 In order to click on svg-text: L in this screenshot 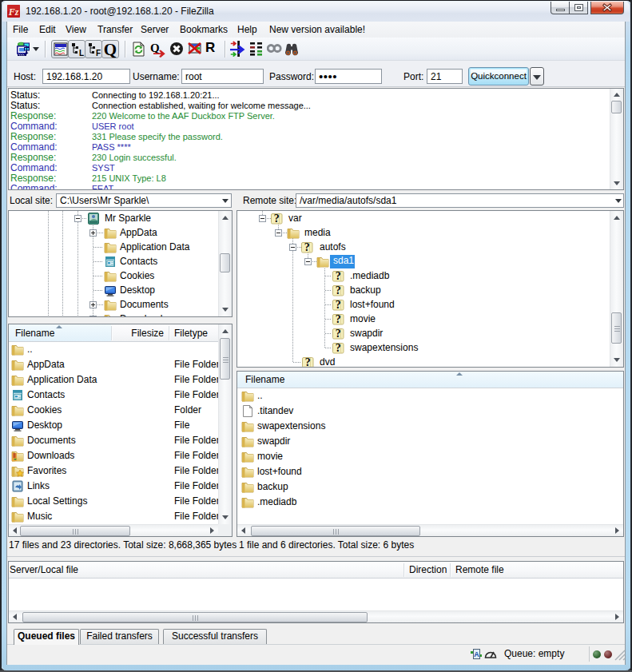, I will do `click(81, 53)`.